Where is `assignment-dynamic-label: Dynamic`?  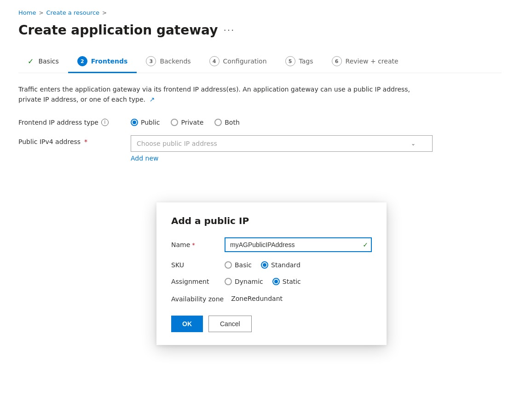 assignment-dynamic-label: Dynamic is located at coordinates (249, 282).